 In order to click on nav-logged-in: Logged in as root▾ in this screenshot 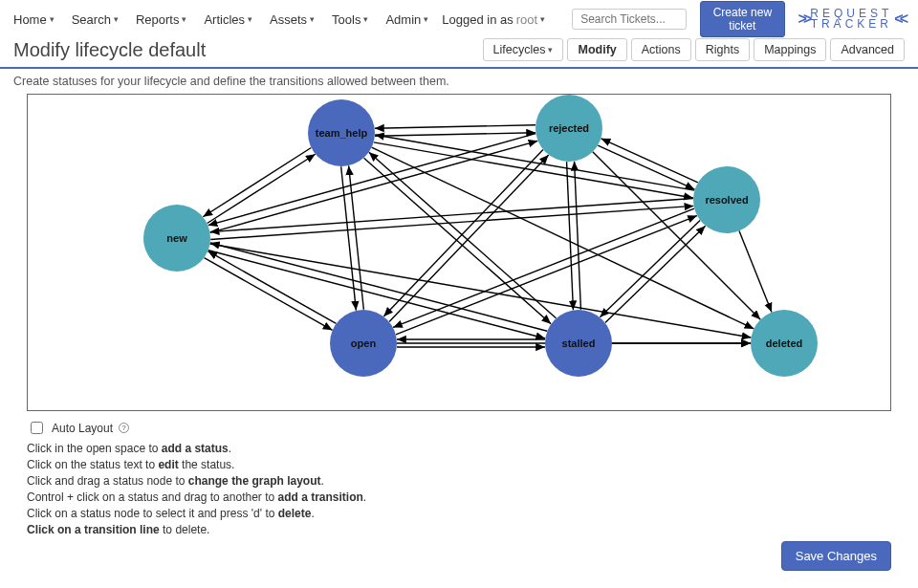, I will do `click(493, 19)`.